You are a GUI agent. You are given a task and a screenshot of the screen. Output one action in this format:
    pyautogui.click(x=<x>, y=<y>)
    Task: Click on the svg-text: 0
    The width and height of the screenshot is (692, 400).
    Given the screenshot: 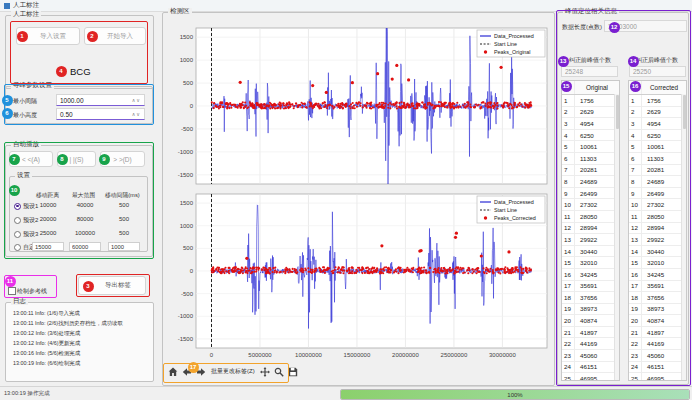 What is the action you would take?
    pyautogui.click(x=192, y=106)
    